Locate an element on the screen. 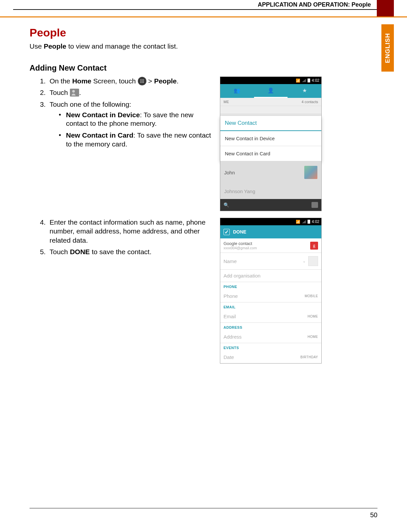 The height and width of the screenshot is (532, 407). step-2: Touch . is located at coordinates (131, 93).